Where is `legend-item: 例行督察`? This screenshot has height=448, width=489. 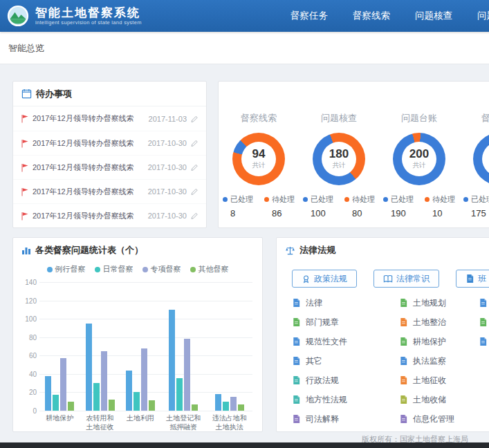 legend-item: 例行督察 is located at coordinates (66, 270).